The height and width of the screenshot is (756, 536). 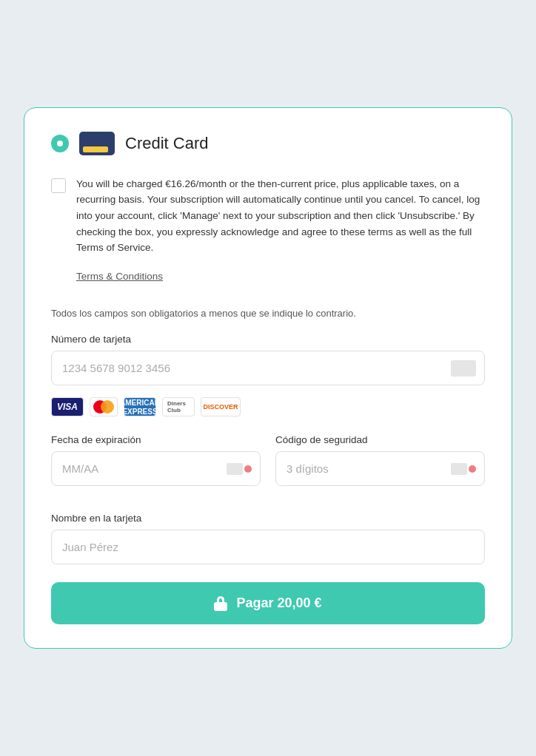 What do you see at coordinates (58, 231) in the screenshot?
I see `terms-checkbox-wrapper` at bounding box center [58, 231].